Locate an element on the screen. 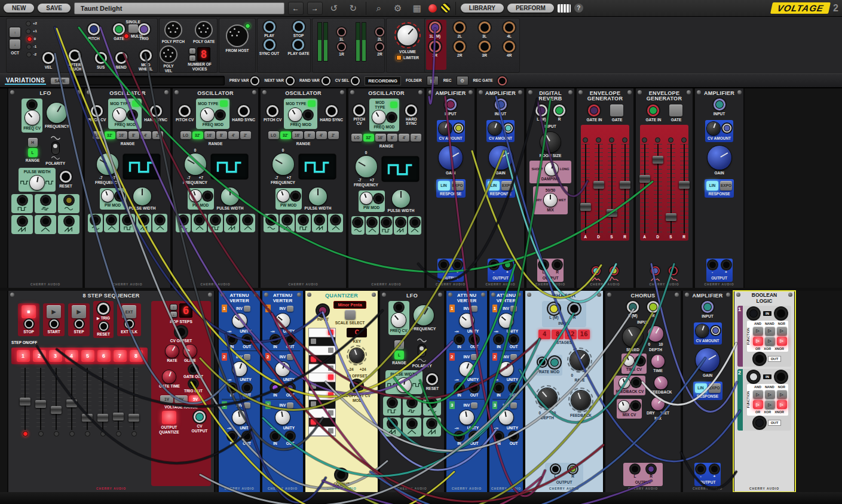  logic-in-jack is located at coordinates (754, 377).